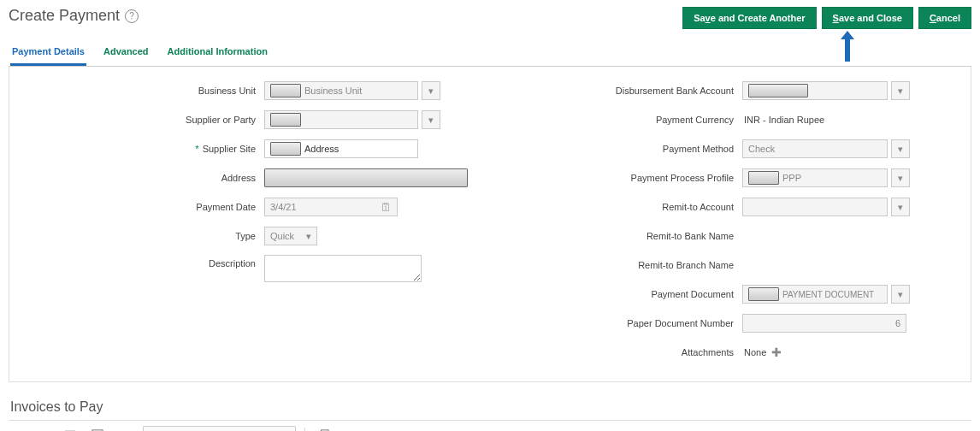 This screenshot has width=980, height=431. What do you see at coordinates (815, 149) in the screenshot?
I see `payment-method-input: Check` at bounding box center [815, 149].